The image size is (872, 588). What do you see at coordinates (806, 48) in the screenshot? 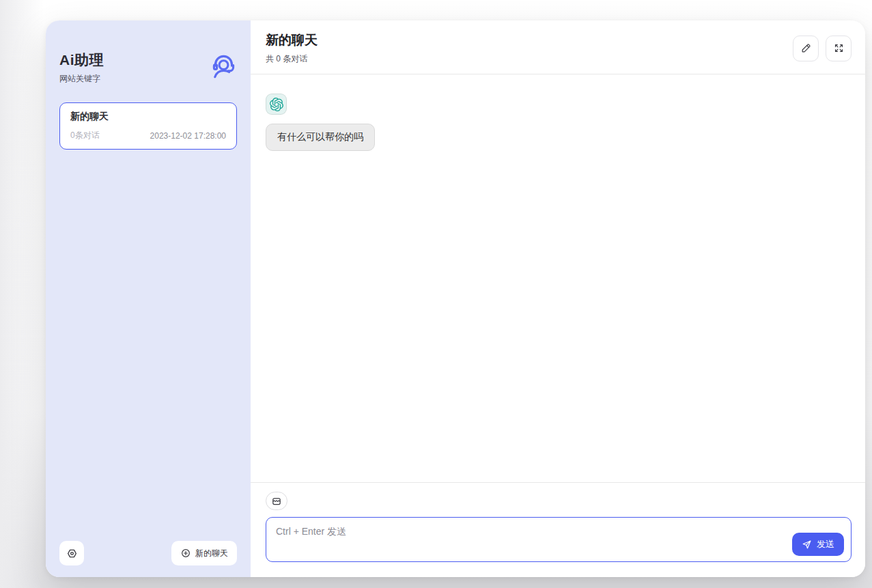
I see `pencil-icon` at bounding box center [806, 48].